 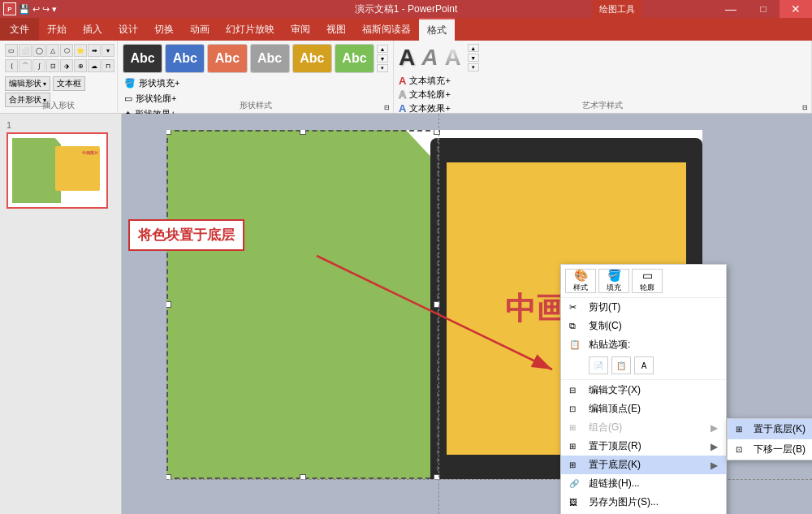 What do you see at coordinates (770, 439) in the screenshot?
I see `submenu: ⊞ 置于底层(K) ⊡ 下移一层(B)` at bounding box center [770, 439].